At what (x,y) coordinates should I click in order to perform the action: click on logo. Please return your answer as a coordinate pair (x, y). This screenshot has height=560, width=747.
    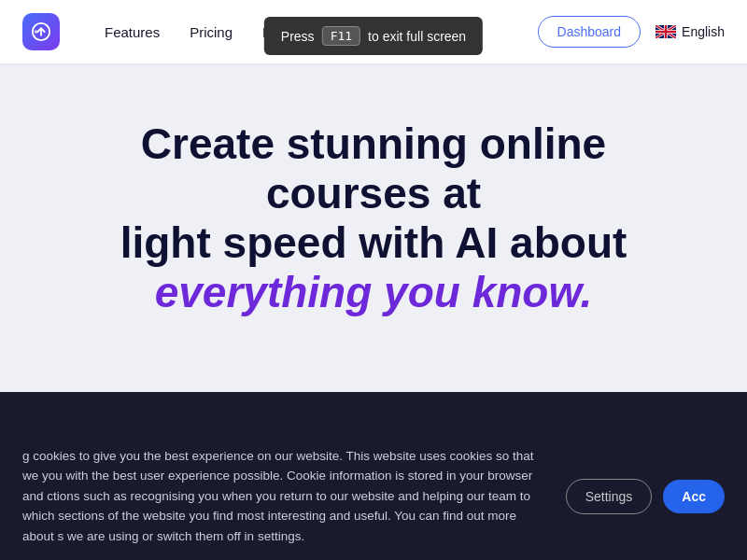
    Looking at the image, I should click on (41, 32).